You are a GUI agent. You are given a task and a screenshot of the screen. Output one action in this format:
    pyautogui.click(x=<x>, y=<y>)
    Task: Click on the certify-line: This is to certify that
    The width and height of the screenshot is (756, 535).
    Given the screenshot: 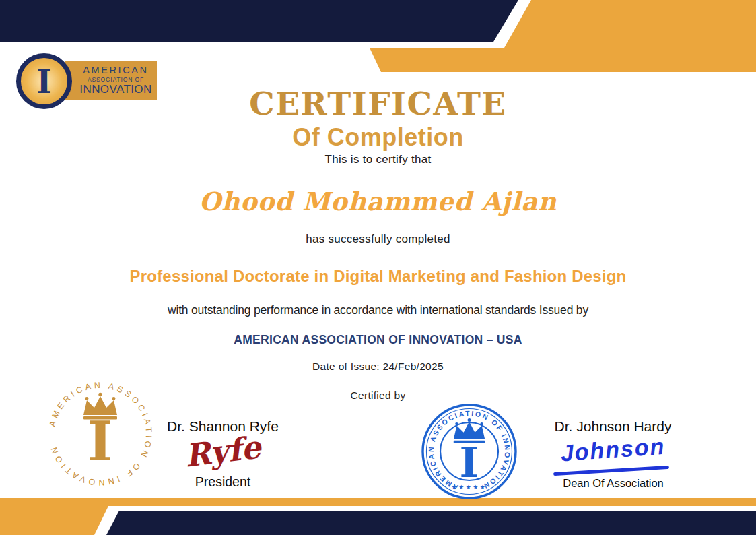 What is the action you would take?
    pyautogui.click(x=378, y=160)
    